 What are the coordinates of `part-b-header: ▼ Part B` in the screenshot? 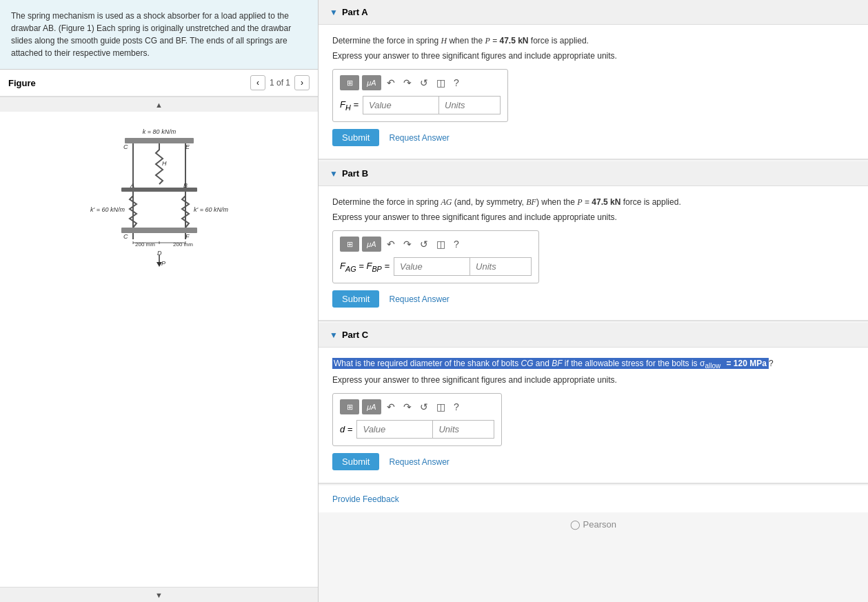 It's located at (593, 174).